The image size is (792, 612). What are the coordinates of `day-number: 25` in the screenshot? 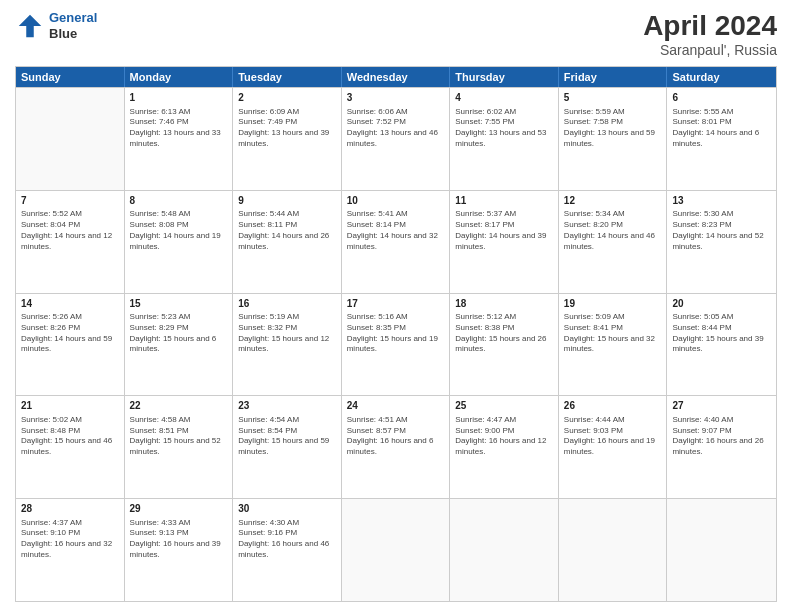 It's located at (504, 406).